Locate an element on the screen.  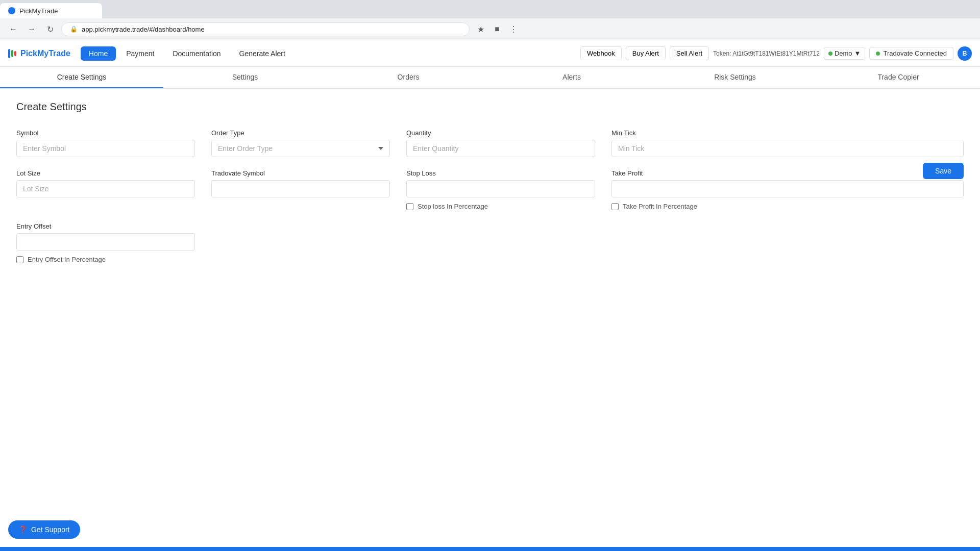
entry-offset-group: Entry Offset 0 Entry Offset In Percentag… is located at coordinates (106, 243).